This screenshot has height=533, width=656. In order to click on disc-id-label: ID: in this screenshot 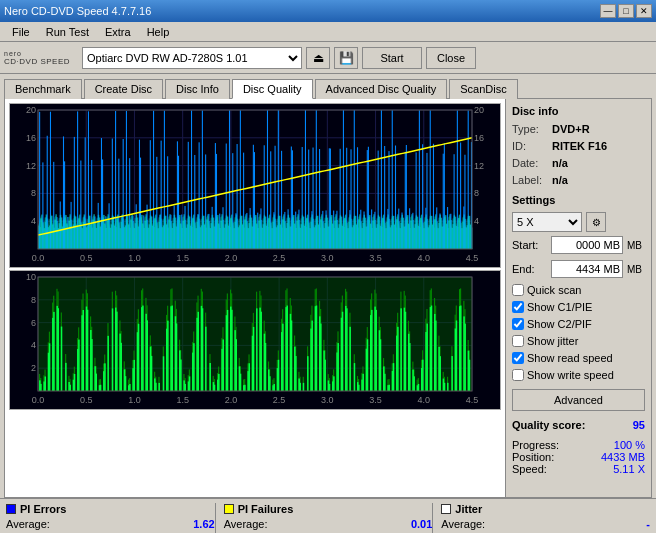, I will do `click(532, 146)`.